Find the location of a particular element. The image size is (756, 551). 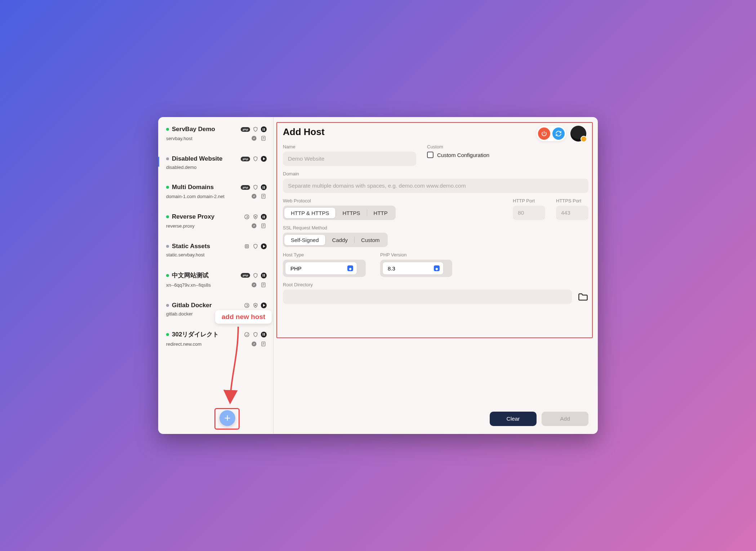

browse-folder-button is located at coordinates (583, 297).